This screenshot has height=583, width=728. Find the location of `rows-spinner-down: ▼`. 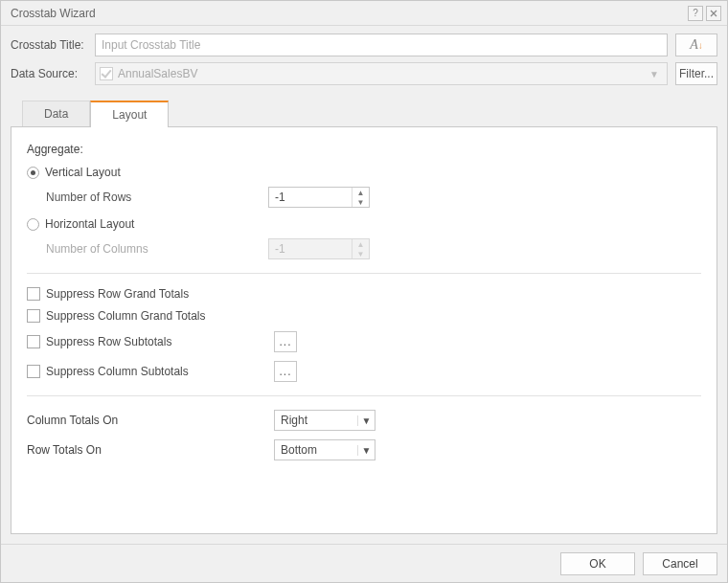

rows-spinner-down: ▼ is located at coordinates (360, 202).